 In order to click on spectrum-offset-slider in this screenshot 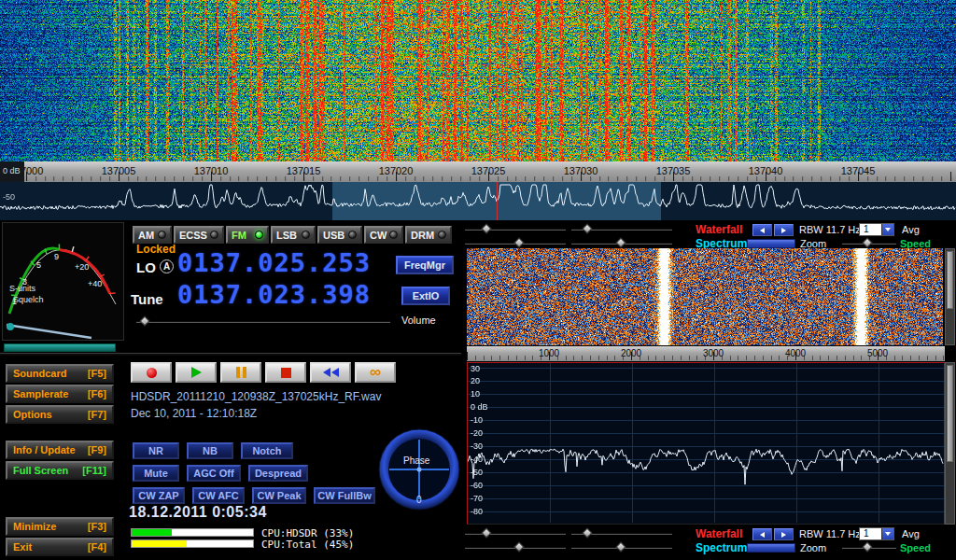, I will do `click(622, 243)`.